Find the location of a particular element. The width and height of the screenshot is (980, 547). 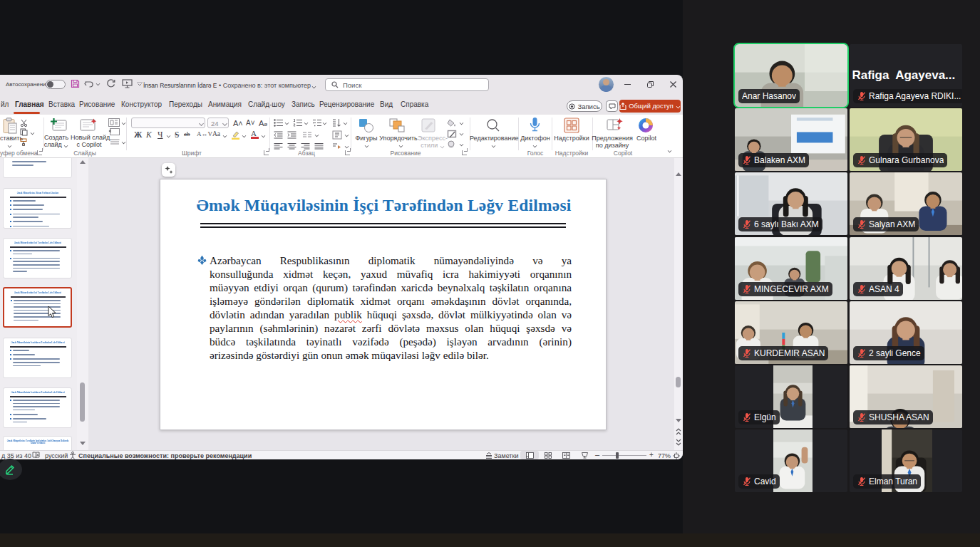

tab-рисование: Рисование is located at coordinates (97, 104).